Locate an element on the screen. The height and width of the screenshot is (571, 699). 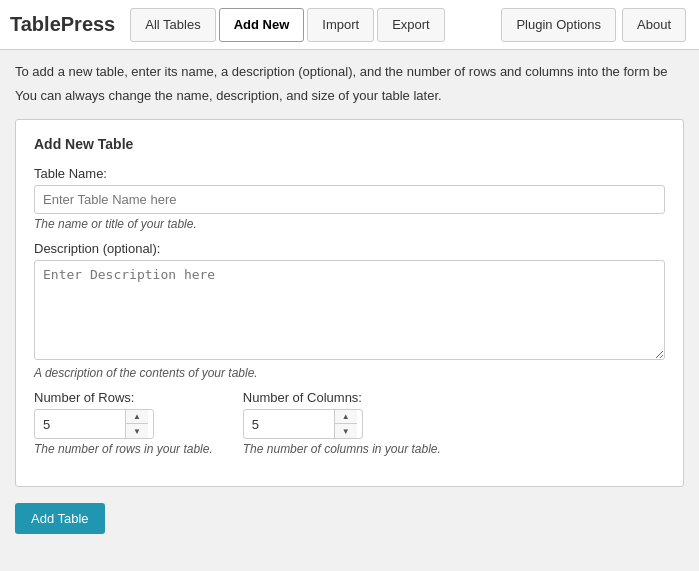
rows-field-group: Number of Rows: ▲ ▼ The number of rows i… is located at coordinates (124, 428).